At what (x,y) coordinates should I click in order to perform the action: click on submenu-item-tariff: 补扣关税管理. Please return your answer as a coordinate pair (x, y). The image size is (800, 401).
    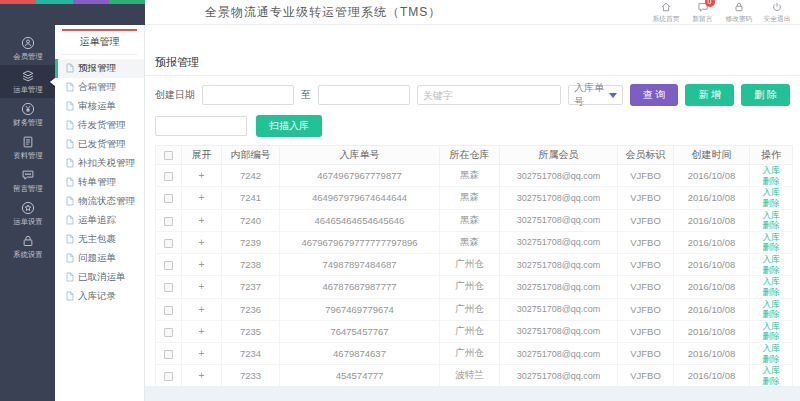
    Looking at the image, I should click on (100, 164).